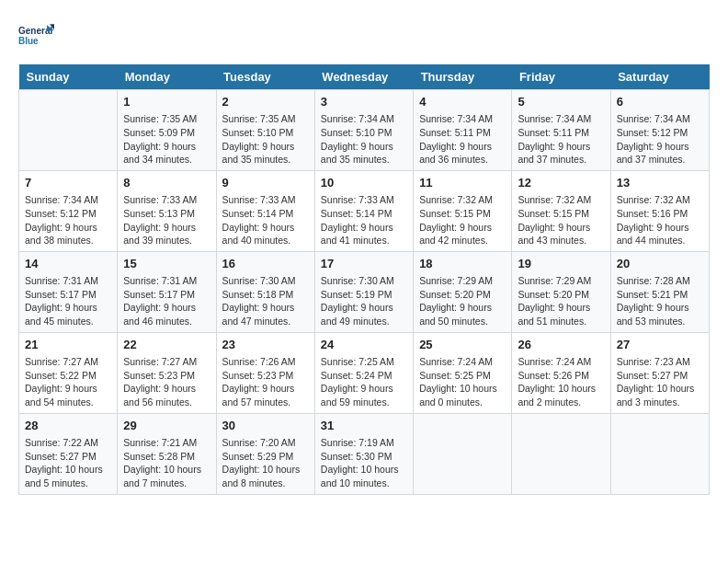  I want to click on day-number: 8, so click(166, 183).